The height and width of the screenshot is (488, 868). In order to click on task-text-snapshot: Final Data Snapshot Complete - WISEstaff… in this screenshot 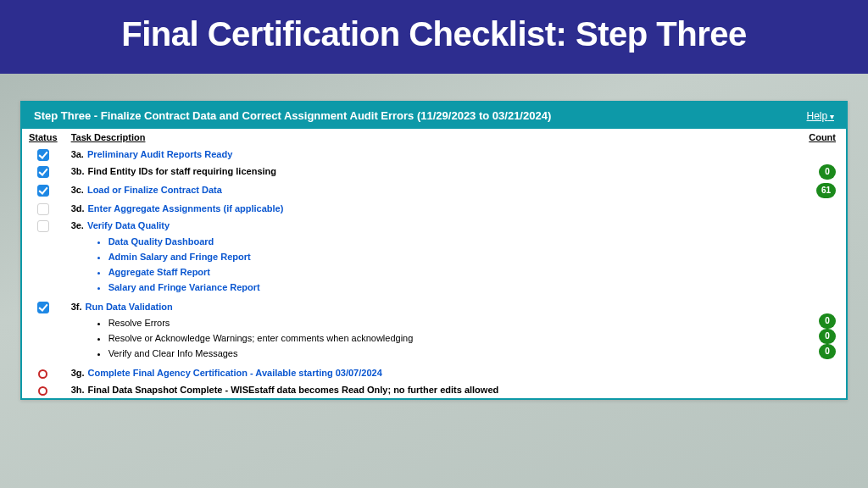, I will do `click(293, 390)`.